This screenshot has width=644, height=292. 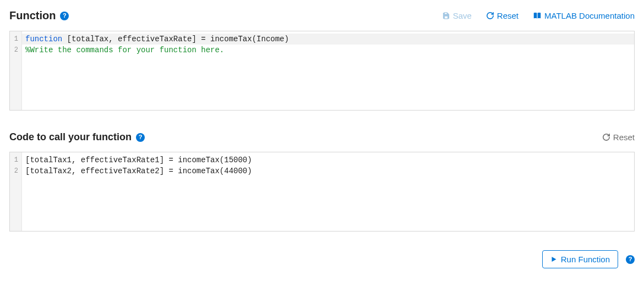 I want to click on code-line: [totalTax1, effectiveTaxRate1] = incomeT…, so click(x=328, y=160).